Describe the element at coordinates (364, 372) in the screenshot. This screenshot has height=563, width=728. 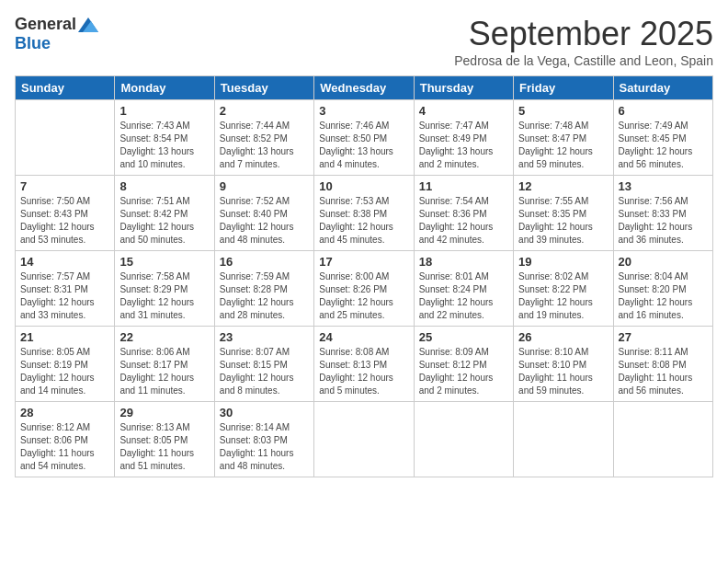
I see `day-info: Sunrise: 8:08 AM Sunset: 8:13 PM Dayligh…` at that location.